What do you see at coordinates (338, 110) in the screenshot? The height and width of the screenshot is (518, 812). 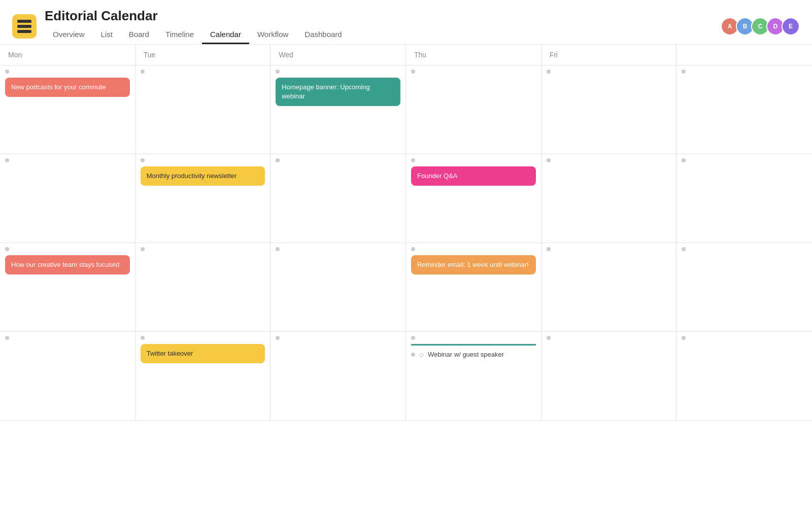 I see `calendar-cell: Homepage banner: Upcoming webinar` at bounding box center [338, 110].